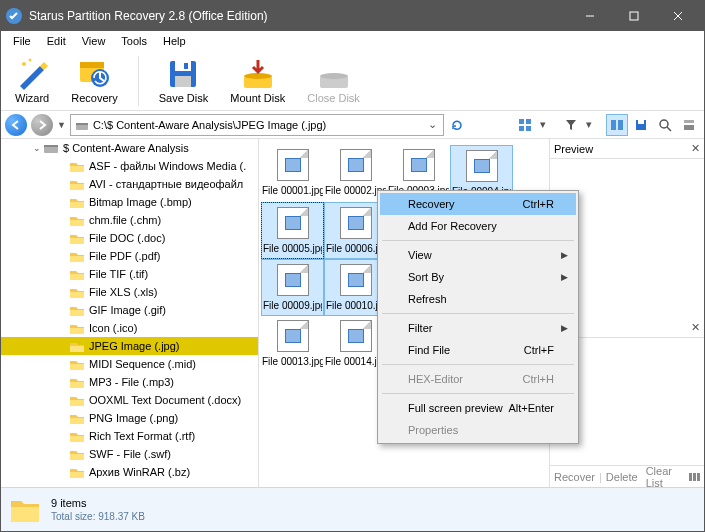 This screenshot has height=532, width=705. I want to click on mount-disk-icon, so click(258, 74).